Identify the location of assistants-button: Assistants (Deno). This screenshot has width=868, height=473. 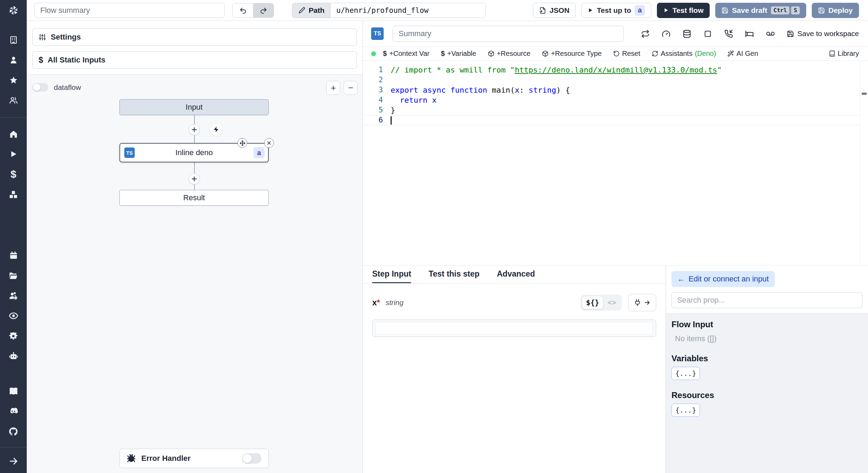
(684, 53).